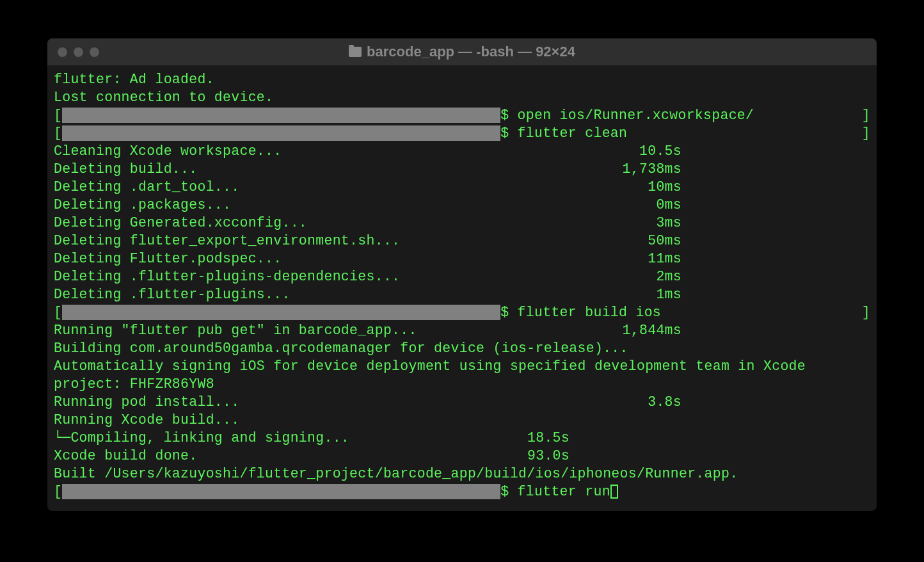  I want to click on status-time: 18.5s, so click(699, 438).